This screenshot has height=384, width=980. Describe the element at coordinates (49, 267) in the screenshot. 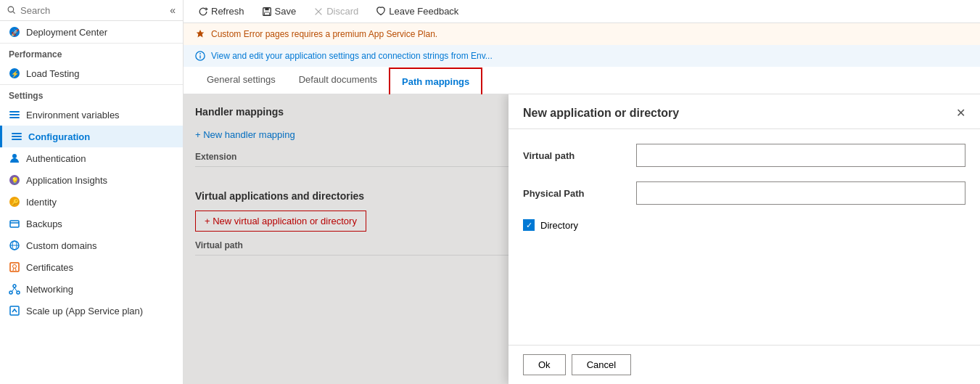

I see `sidebar-label-certificates: Certificates` at that location.